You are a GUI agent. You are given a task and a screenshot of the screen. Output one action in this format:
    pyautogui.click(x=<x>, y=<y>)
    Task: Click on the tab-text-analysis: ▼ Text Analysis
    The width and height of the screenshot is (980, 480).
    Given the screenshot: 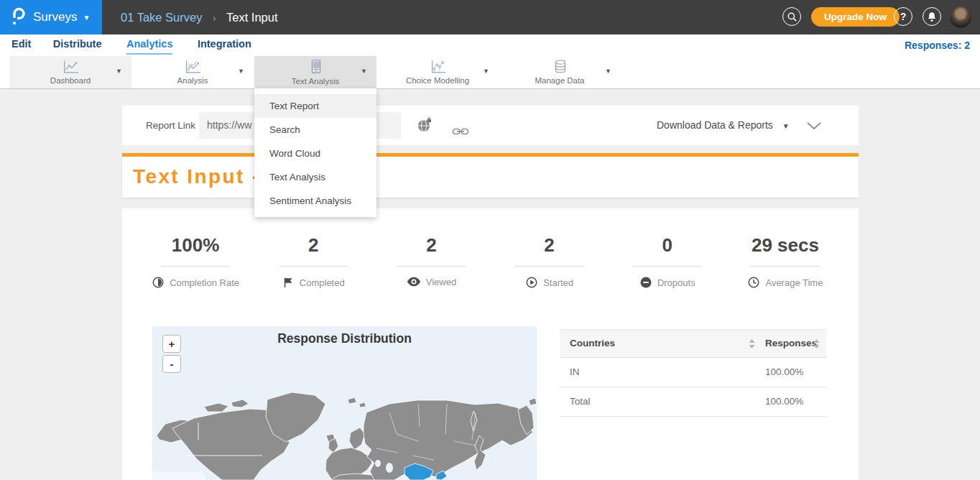 What is the action you would take?
    pyautogui.click(x=315, y=73)
    